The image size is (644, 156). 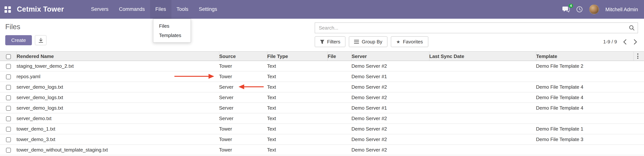 I want to click on menu-commands: Commands, so click(x=132, y=9).